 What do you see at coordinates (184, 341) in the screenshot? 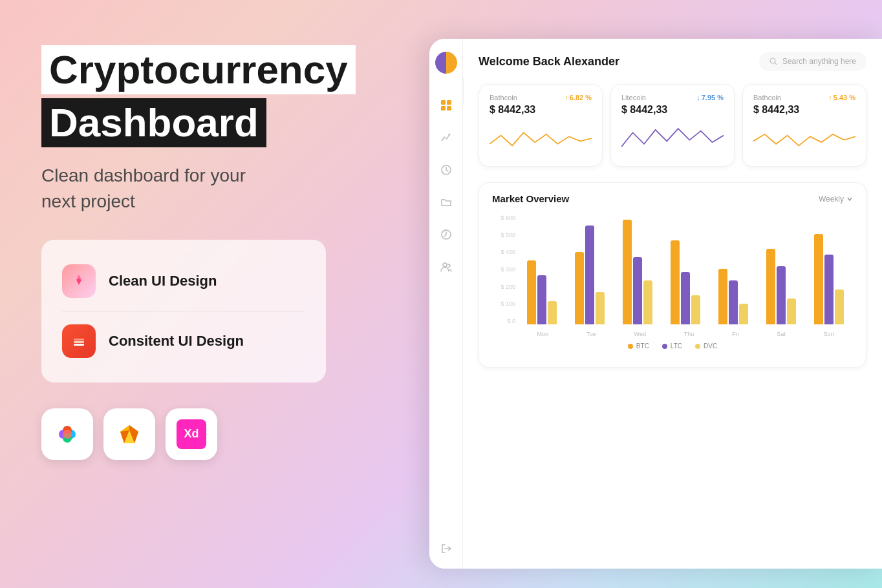
I see `feature-consistent-ui: Consitent UI Design` at bounding box center [184, 341].